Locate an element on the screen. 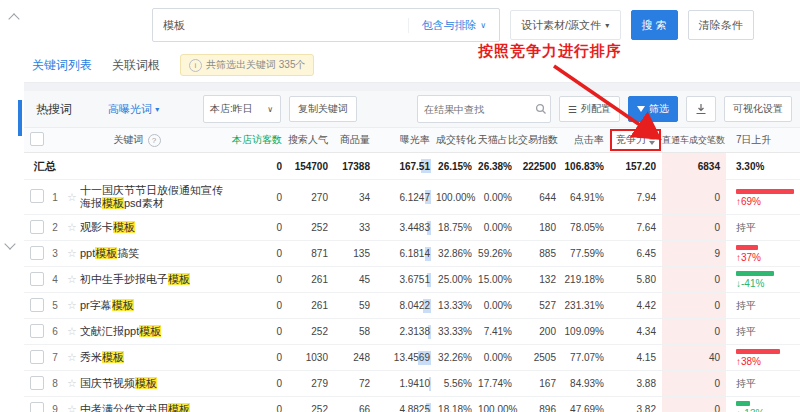  copy-keywords-button: 复制关键词 is located at coordinates (323, 109).